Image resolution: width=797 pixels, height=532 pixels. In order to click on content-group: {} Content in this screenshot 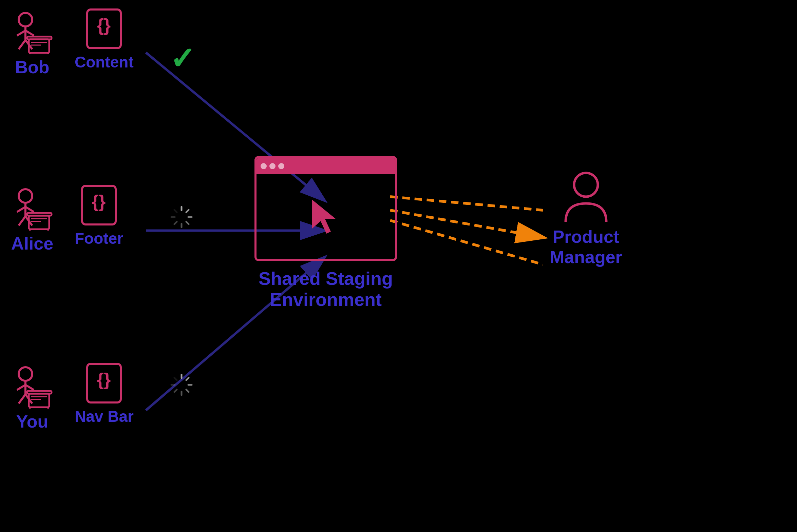, I will do `click(104, 39)`.